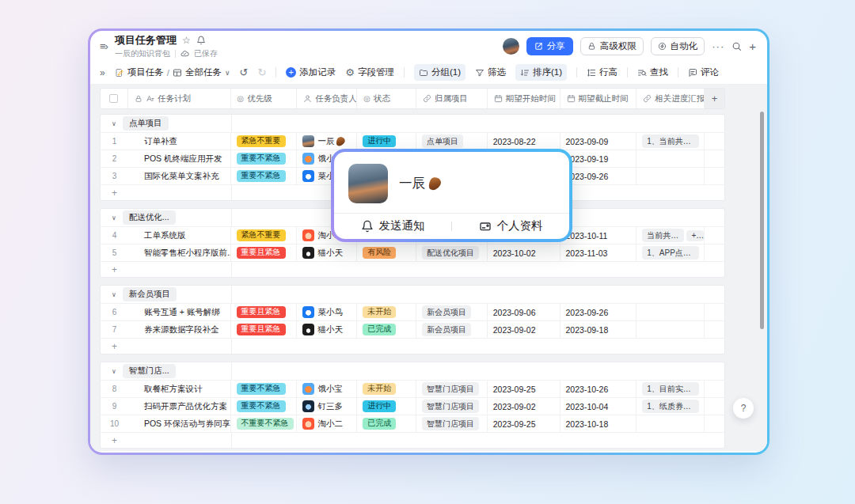  Describe the element at coordinates (142, 54) in the screenshot. I see `workspace-name: 一辰的知识背包` at that location.